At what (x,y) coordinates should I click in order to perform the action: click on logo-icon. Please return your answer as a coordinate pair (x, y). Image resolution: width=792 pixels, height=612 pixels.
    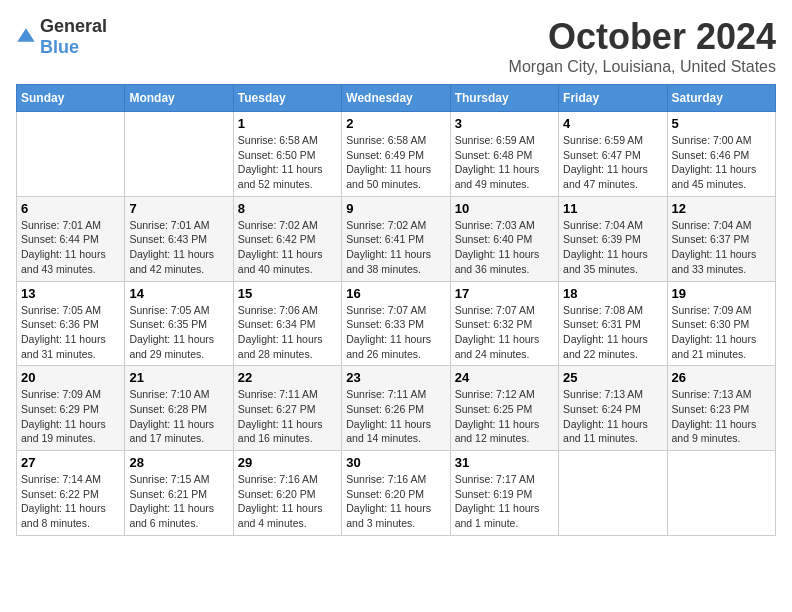
    Looking at the image, I should click on (26, 37).